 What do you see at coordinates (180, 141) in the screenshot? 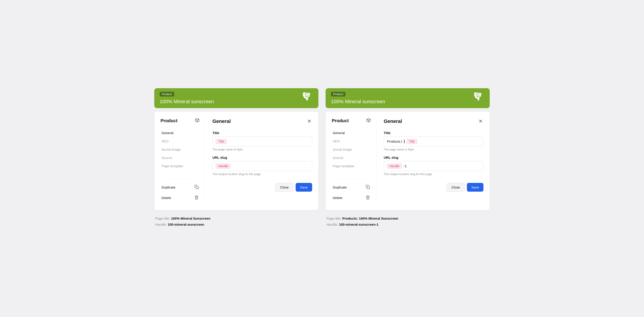
I see `left-nav-seo: SEO` at bounding box center [180, 141].